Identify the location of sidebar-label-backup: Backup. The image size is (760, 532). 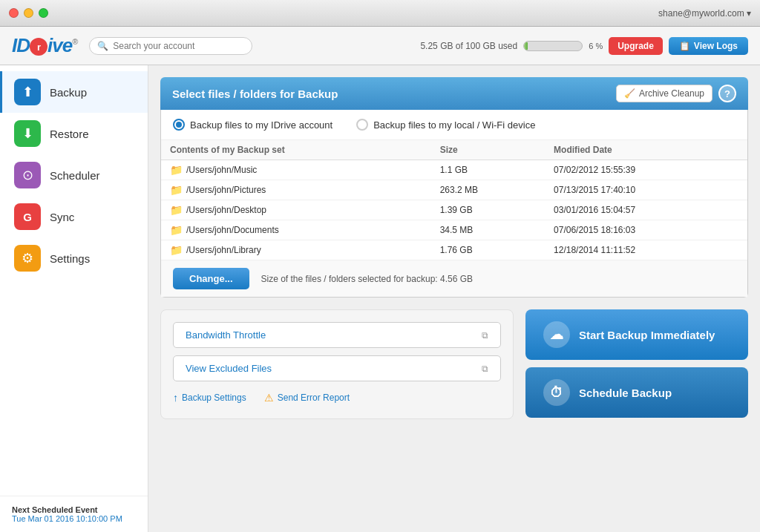
(68, 92).